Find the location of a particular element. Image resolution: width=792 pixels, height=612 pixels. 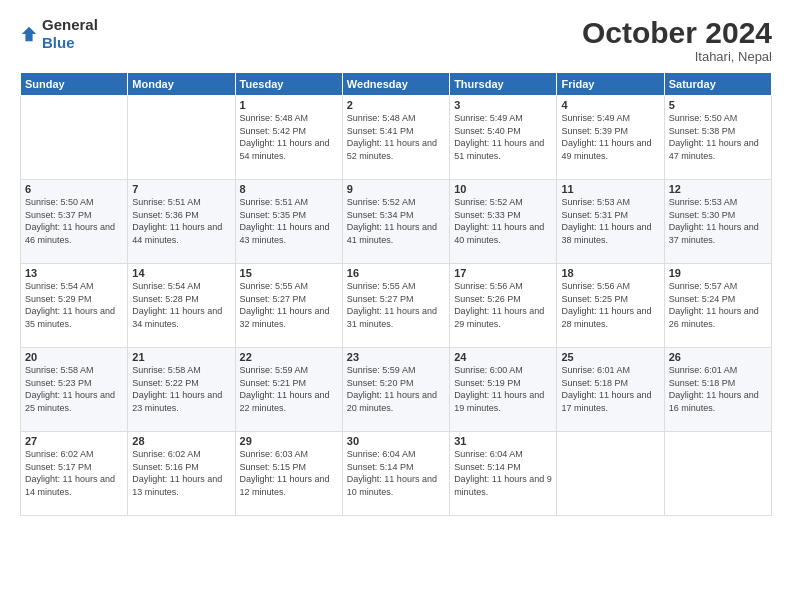

daylight-text: Daylight: 11 hours and 14 minutes. is located at coordinates (70, 486).